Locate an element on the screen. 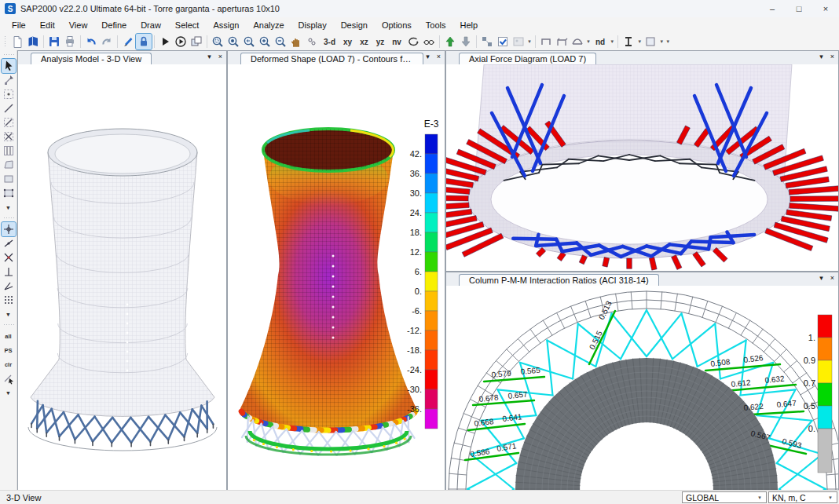  view-nv-button: nv is located at coordinates (397, 42).